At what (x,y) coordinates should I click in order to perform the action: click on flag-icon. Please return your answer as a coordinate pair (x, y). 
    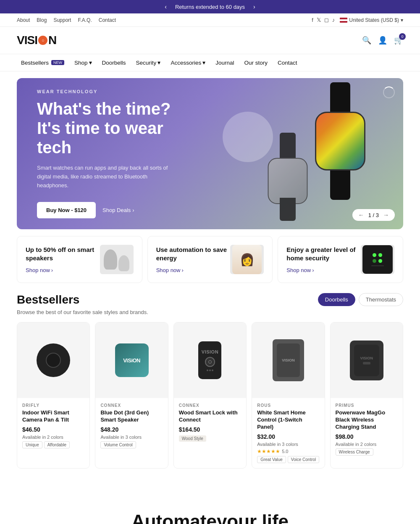
    Looking at the image, I should click on (344, 20).